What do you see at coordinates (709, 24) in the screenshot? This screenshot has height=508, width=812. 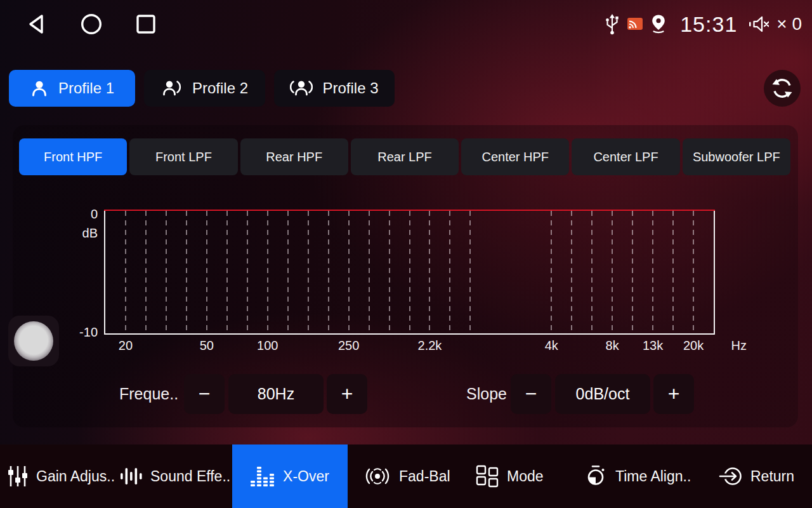 I see `clock: 15:31` at bounding box center [709, 24].